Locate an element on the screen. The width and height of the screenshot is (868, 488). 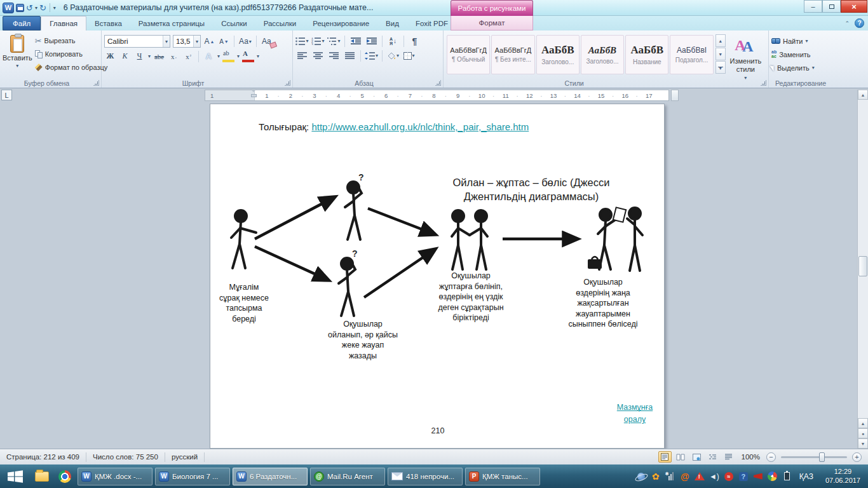
language-indicator: ҚАЗ is located at coordinates (806, 477).